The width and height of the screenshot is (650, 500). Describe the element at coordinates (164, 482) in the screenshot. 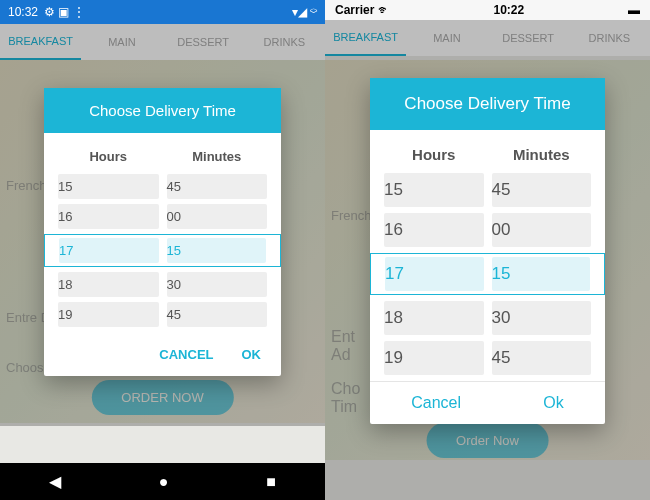

I see `home-icon: ●` at that location.